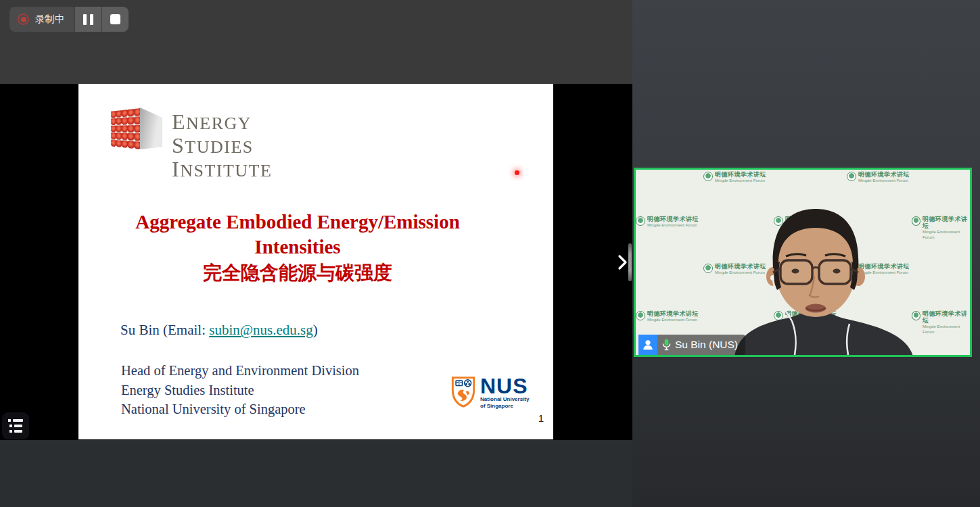  What do you see at coordinates (240, 391) in the screenshot?
I see `affiliation-line: Energy Studies Institute` at bounding box center [240, 391].